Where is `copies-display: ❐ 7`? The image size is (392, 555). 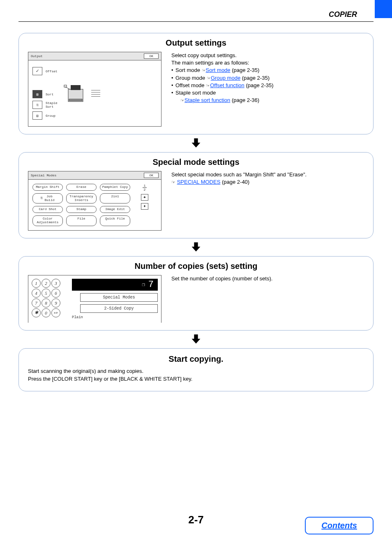 copies-display: ❐ 7 is located at coordinates (115, 284).